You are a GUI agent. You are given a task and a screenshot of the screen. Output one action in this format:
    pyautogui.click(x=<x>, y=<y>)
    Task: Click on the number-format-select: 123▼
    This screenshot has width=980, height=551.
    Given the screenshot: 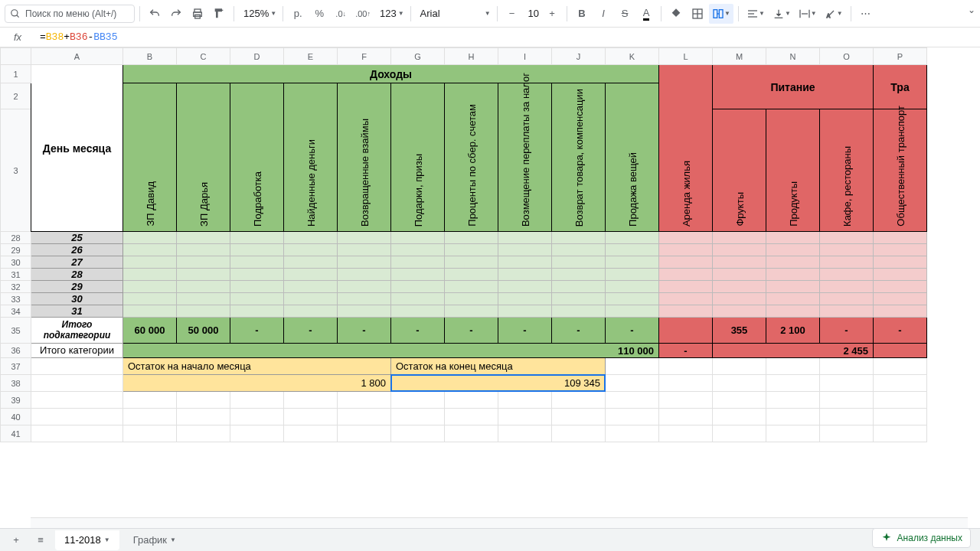 What is the action you would take?
    pyautogui.click(x=390, y=14)
    